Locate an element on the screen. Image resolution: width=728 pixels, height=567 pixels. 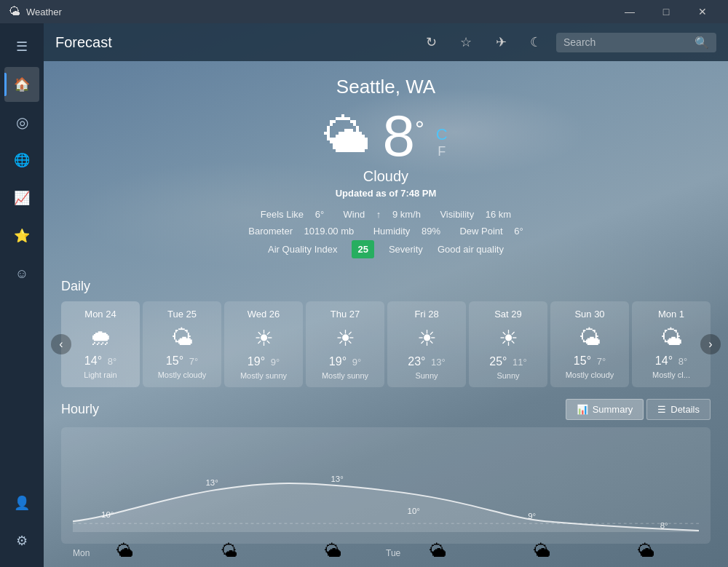
sidebar-item-maps: 🌐 is located at coordinates (22, 160).